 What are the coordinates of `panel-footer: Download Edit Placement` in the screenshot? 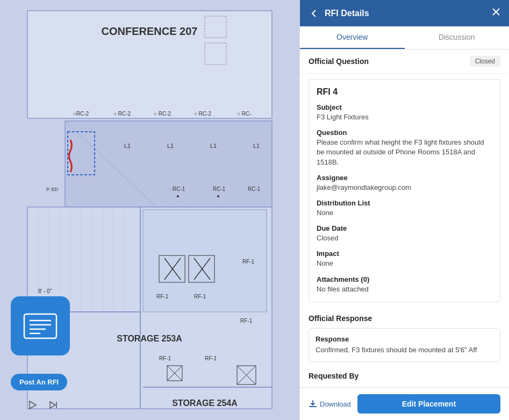 It's located at (404, 403).